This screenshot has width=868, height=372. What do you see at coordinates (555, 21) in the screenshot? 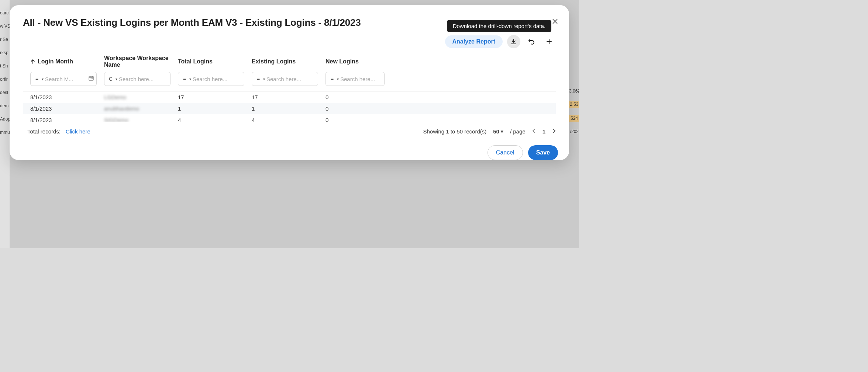
I see `close-button` at bounding box center [555, 21].